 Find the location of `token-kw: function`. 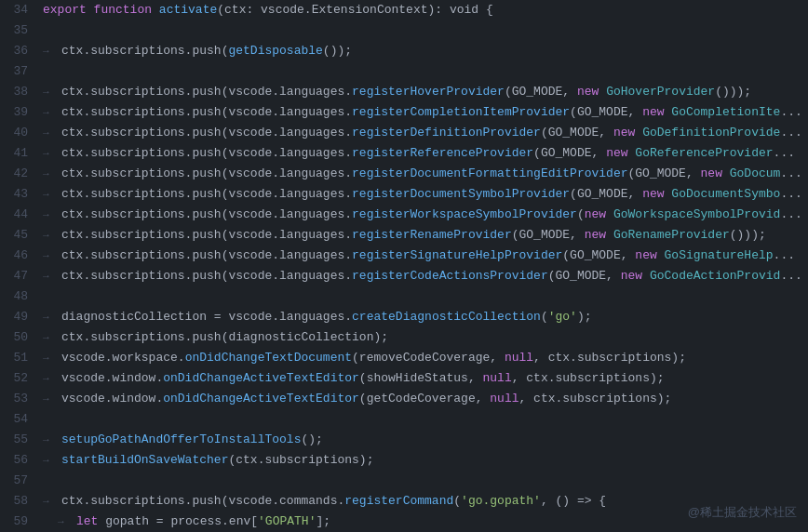

token-kw: function is located at coordinates (127, 9).